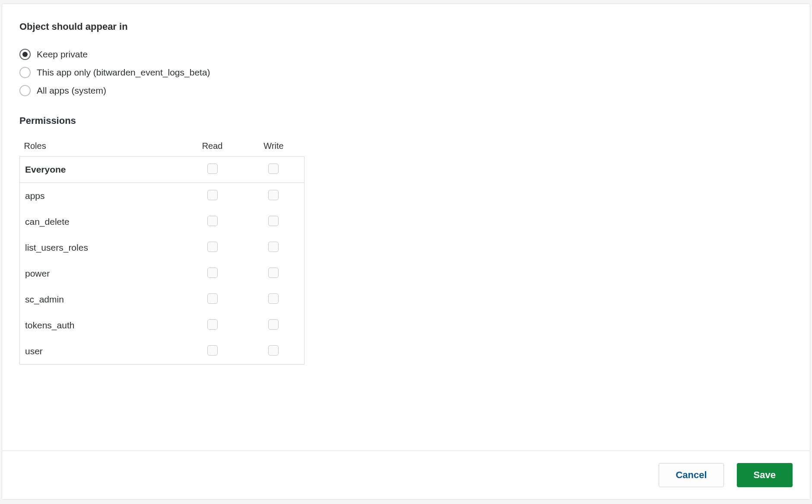 The height and width of the screenshot is (504, 812). What do you see at coordinates (62, 54) in the screenshot?
I see `radio-label: Keep private` at bounding box center [62, 54].